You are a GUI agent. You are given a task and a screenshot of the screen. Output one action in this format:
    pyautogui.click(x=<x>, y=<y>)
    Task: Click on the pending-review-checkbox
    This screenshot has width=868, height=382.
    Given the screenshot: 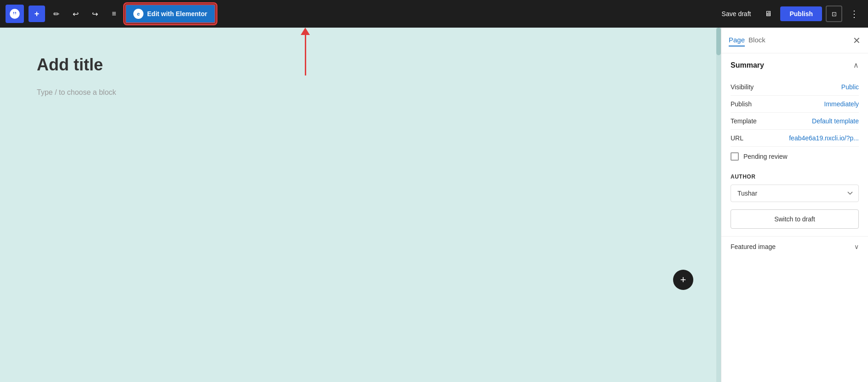 What is the action you would take?
    pyautogui.click(x=735, y=156)
    